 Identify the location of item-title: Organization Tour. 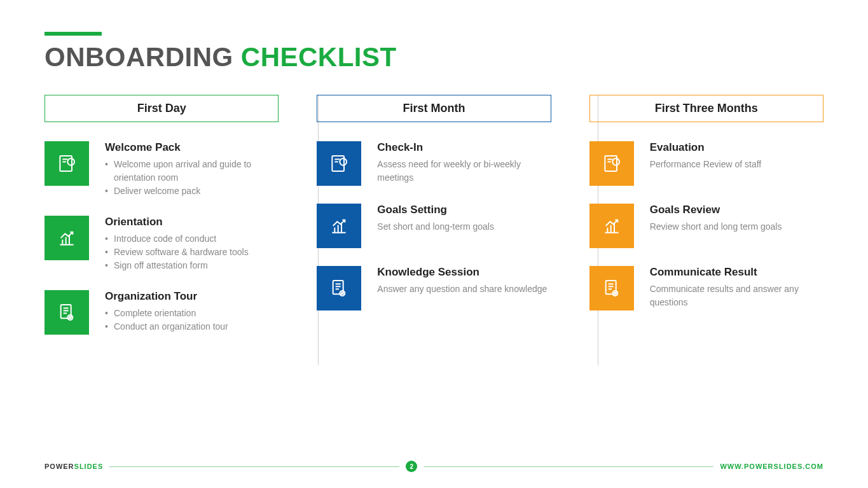
(192, 296).